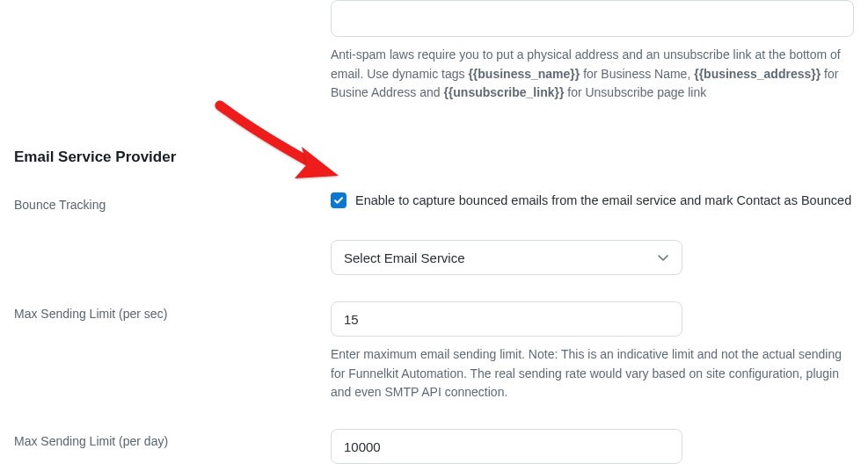 The height and width of the screenshot is (471, 868). Describe the element at coordinates (507, 257) in the screenshot. I see `email-service-select: Select Email Service` at that location.